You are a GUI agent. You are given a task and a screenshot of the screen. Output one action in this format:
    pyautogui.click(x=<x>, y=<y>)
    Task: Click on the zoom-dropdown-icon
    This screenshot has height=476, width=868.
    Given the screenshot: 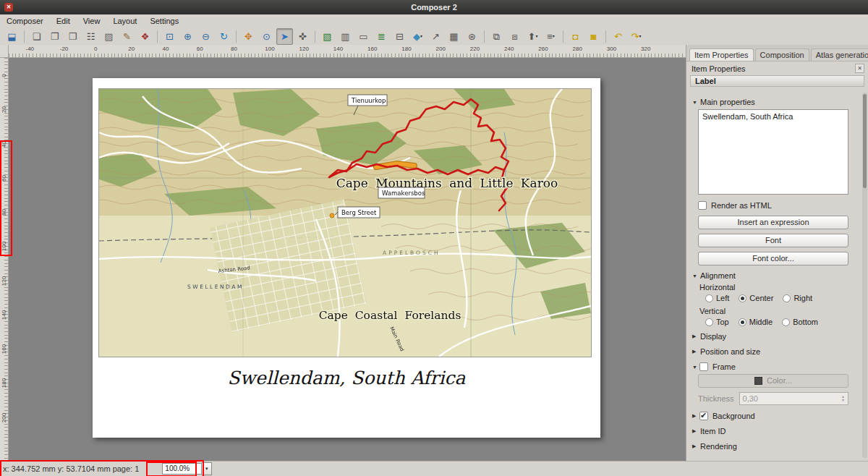 What is the action you would take?
    pyautogui.click(x=207, y=469)
    